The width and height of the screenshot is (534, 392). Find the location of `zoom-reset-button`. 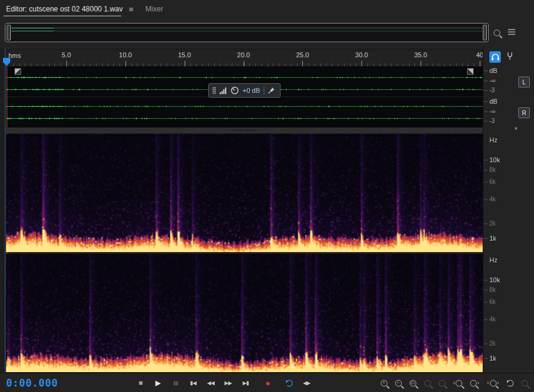

zoom-reset-button is located at coordinates (442, 384).